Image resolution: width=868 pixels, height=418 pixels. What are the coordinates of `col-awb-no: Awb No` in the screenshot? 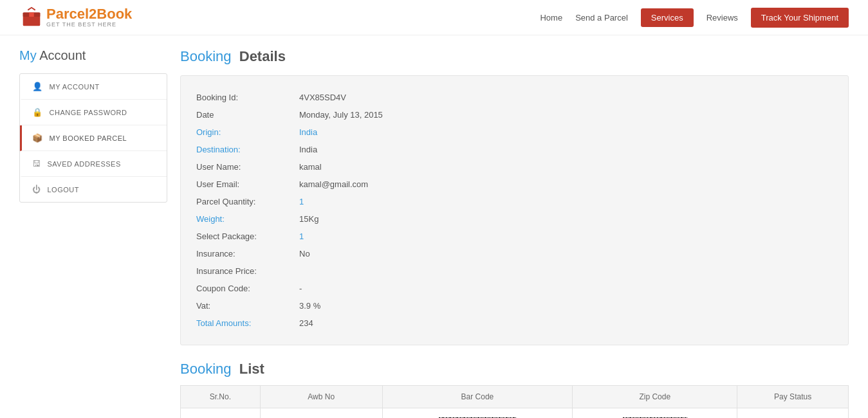 It's located at (321, 397).